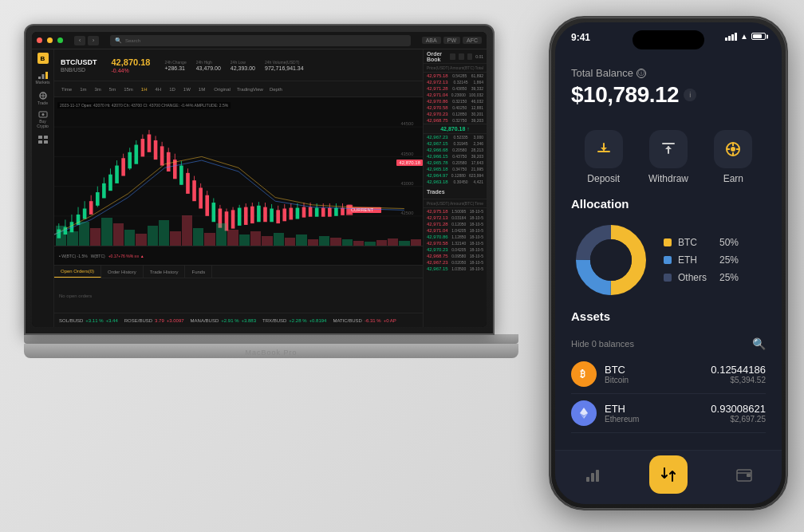  I want to click on earn-icon, so click(733, 149).